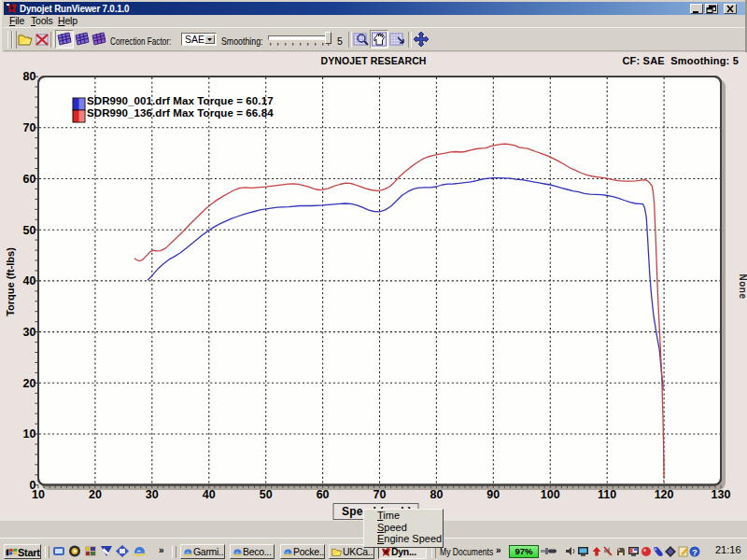 This screenshot has height=560, width=747. Describe the element at coordinates (10, 282) in the screenshot. I see `svg-text: Torque (ft-lbs)` at that location.